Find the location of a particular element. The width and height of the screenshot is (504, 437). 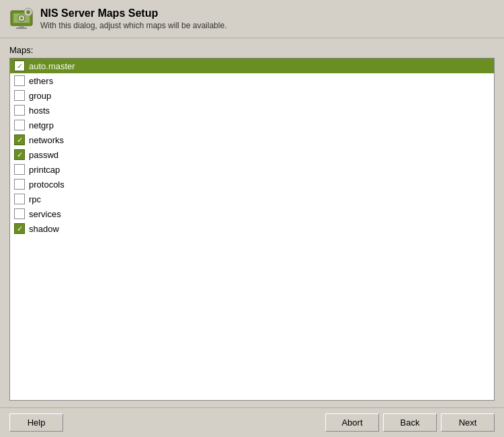

map-label-printcap: printcap is located at coordinates (44, 169).